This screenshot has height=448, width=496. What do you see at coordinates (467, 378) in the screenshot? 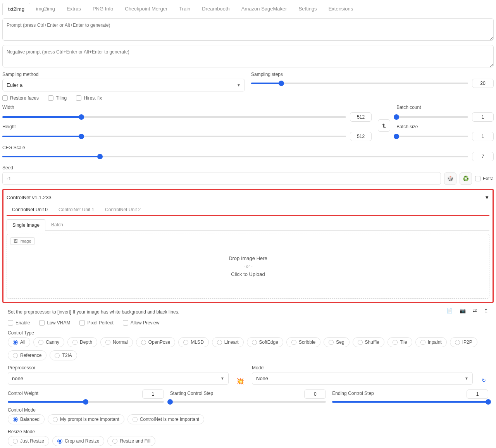
I see `chevron-down-icon: ▼` at bounding box center [467, 378].